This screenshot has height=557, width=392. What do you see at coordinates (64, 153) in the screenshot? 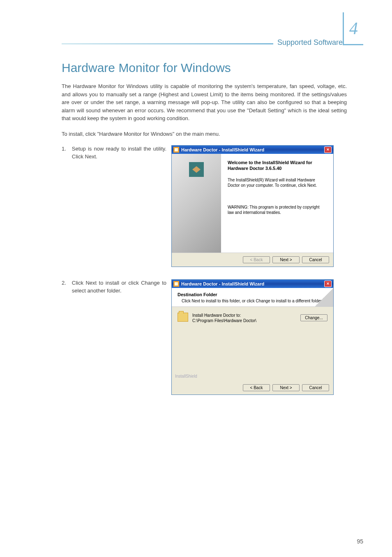
I see `step-1-number: 1.` at bounding box center [64, 153].